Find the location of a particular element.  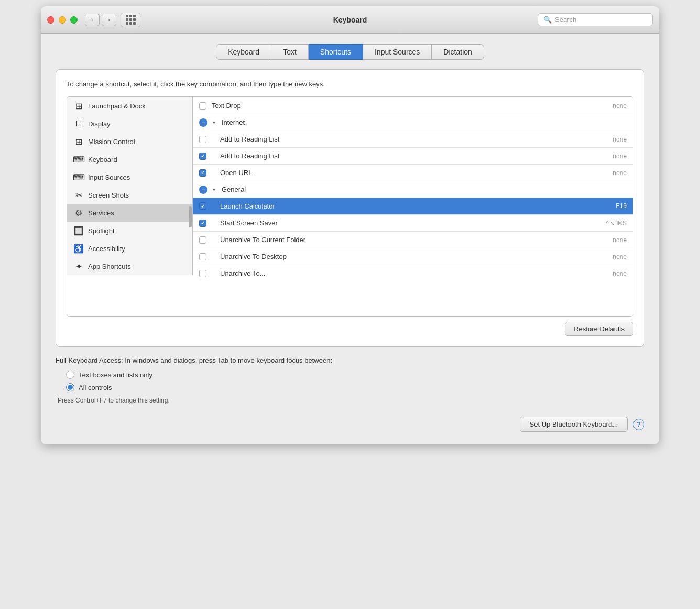

radio-all-controls: All controls is located at coordinates (355, 387).